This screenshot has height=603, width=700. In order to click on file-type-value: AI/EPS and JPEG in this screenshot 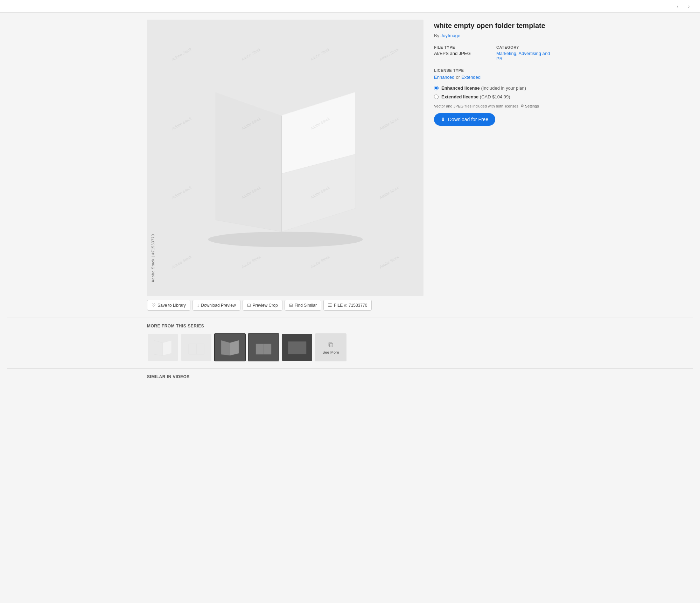, I will do `click(462, 53)`.